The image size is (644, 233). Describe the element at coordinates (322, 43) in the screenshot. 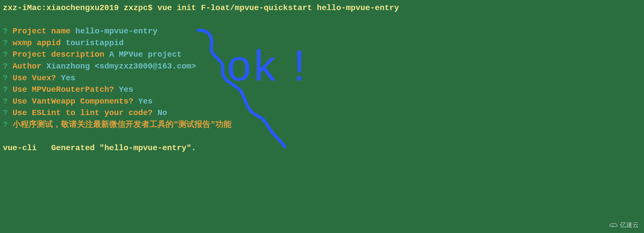

I see `prompt-line: ? wxmp appid touristappid` at that location.